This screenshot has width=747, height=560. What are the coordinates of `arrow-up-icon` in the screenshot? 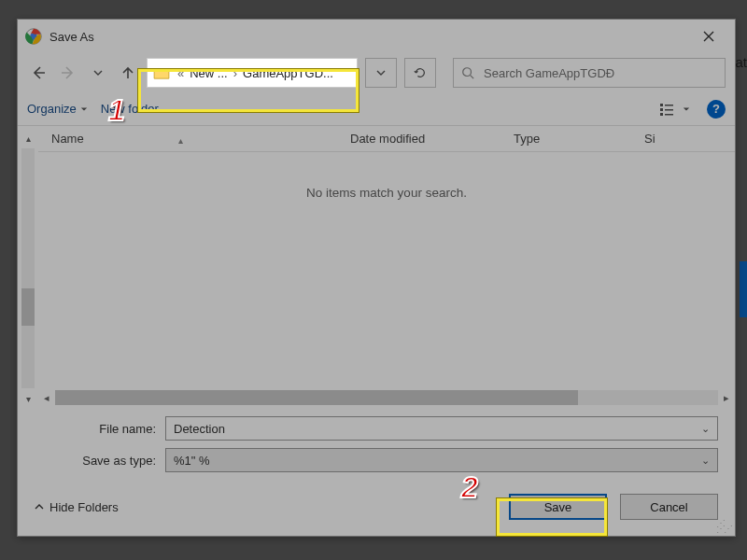 It's located at (128, 73).